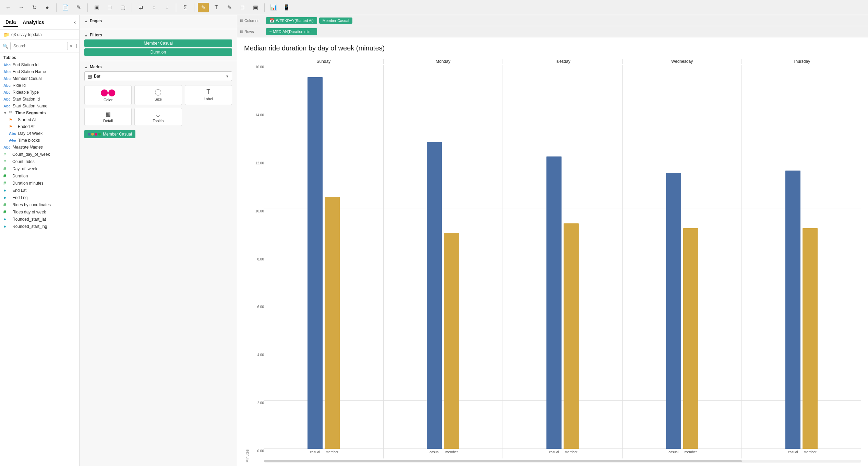 The height and width of the screenshot is (466, 868). Describe the element at coordinates (65, 8) in the screenshot. I see `new-datasource-btn: 📄` at that location.